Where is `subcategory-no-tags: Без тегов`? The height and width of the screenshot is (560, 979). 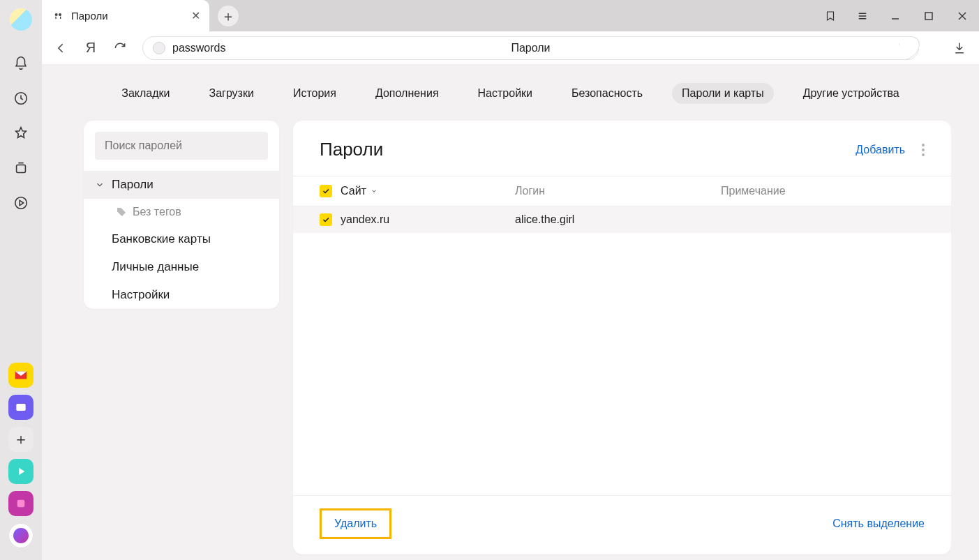 subcategory-no-tags: Без тегов is located at coordinates (181, 212).